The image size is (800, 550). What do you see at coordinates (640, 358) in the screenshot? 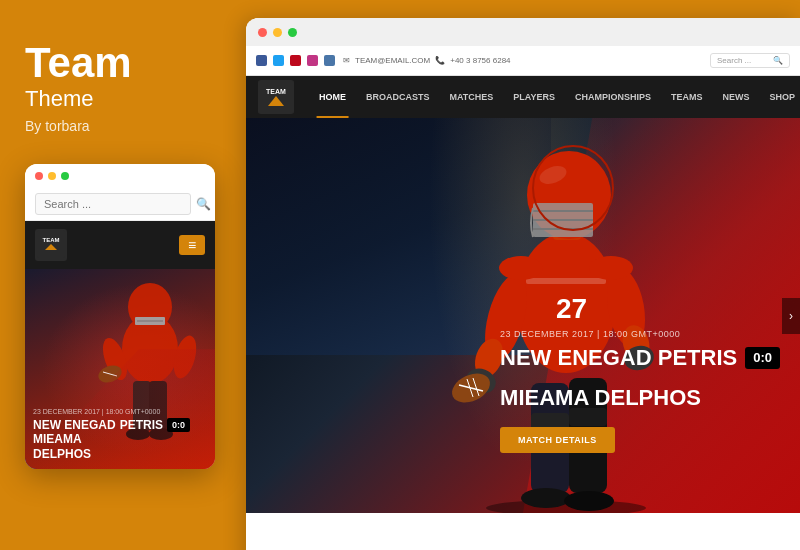
I see `hero-match-title-line1: NEW ENEGAD PETRIS 0:0` at bounding box center [640, 358].